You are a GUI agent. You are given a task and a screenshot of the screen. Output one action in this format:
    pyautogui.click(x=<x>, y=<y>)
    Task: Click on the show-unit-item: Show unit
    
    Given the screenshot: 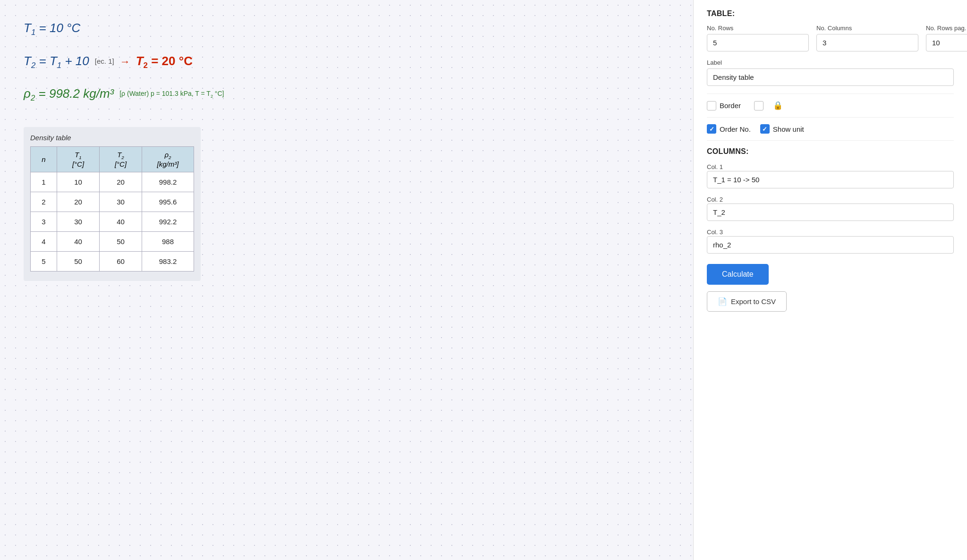 What is the action you would take?
    pyautogui.click(x=782, y=129)
    